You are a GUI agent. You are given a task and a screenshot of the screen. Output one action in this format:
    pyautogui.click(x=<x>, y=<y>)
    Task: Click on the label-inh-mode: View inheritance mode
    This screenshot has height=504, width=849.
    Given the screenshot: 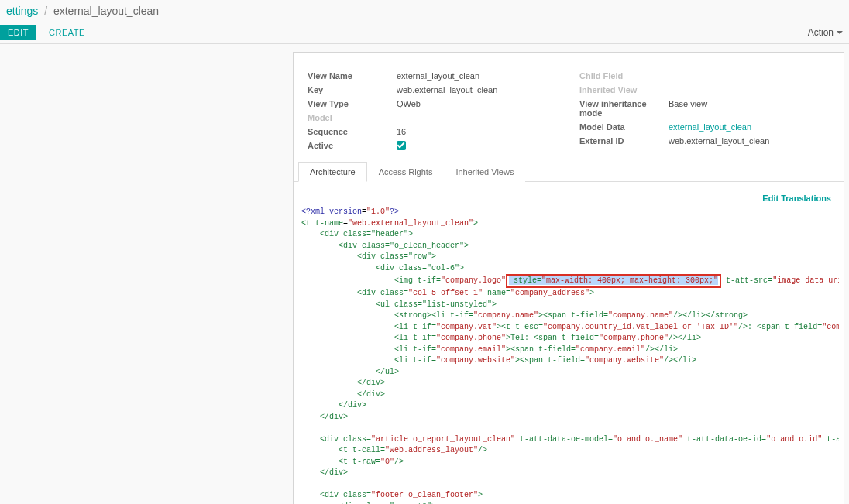 What is the action you would take?
    pyautogui.click(x=624, y=108)
    